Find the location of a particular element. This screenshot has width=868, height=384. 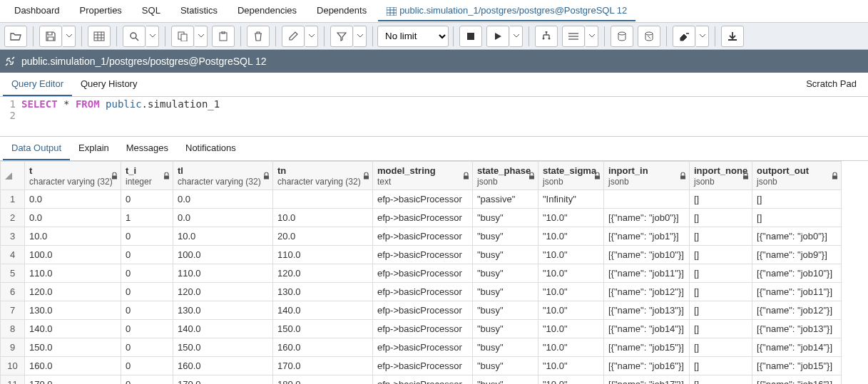

explain-dropdown is located at coordinates (592, 36).